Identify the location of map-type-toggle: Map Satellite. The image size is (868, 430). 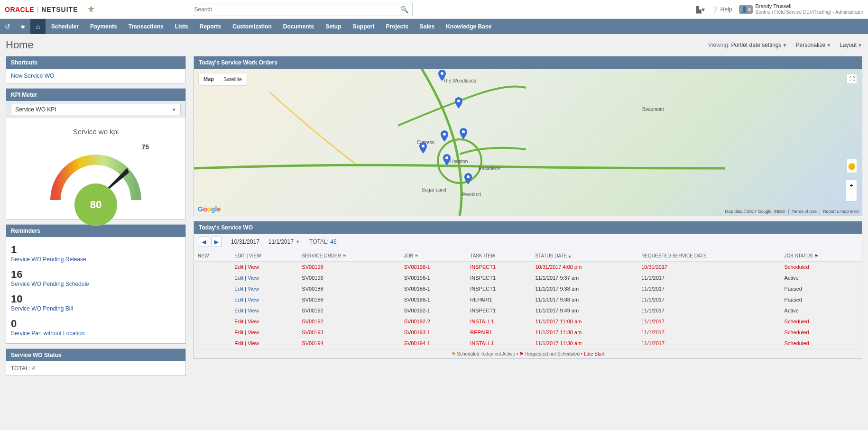
(223, 79).